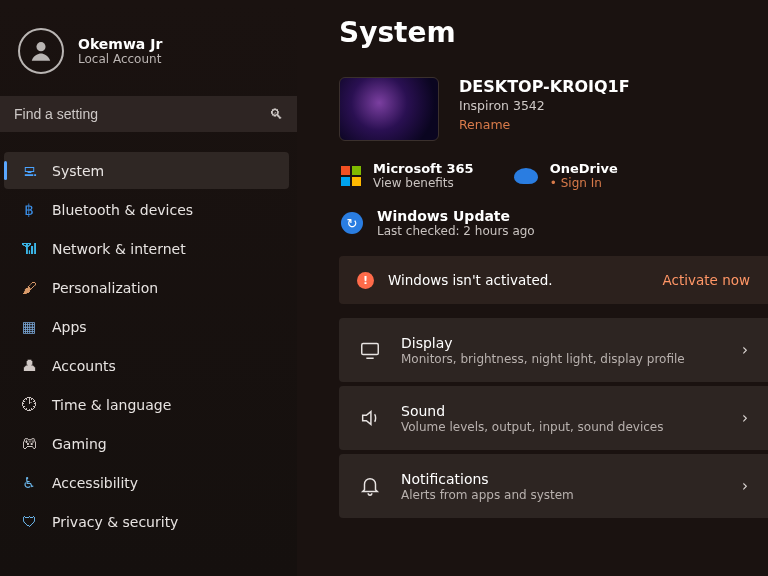  I want to click on user-name: Okemwa Jr, so click(120, 44).